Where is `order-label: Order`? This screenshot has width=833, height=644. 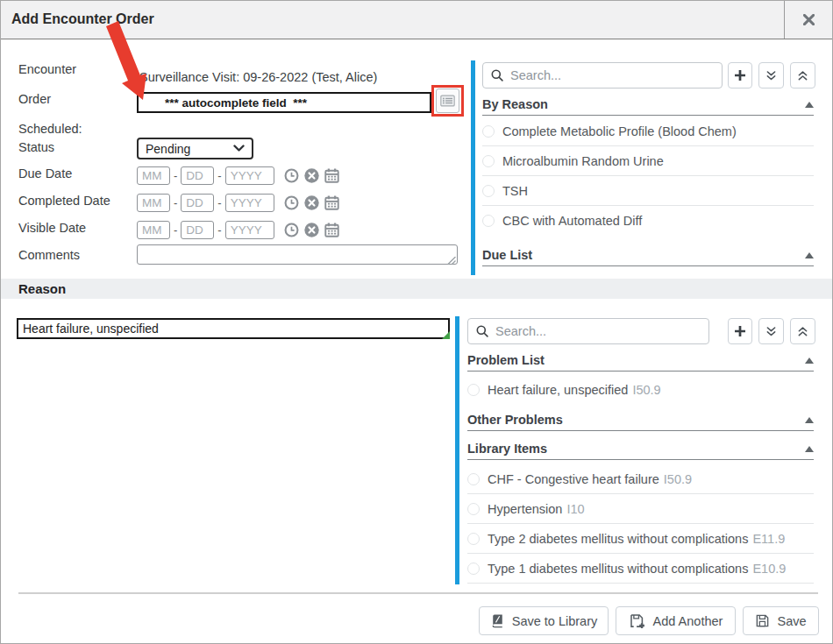
order-label: Order is located at coordinates (35, 99).